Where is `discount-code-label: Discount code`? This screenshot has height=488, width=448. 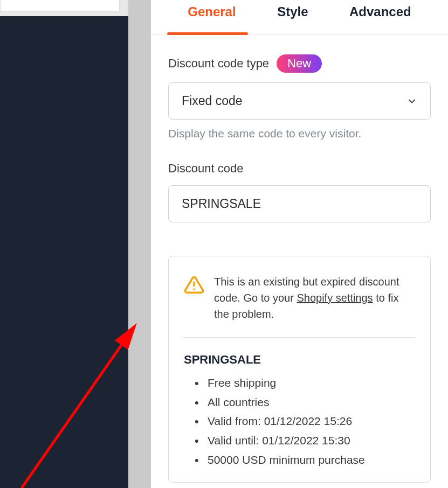
discount-code-label: Discount code is located at coordinates (300, 169).